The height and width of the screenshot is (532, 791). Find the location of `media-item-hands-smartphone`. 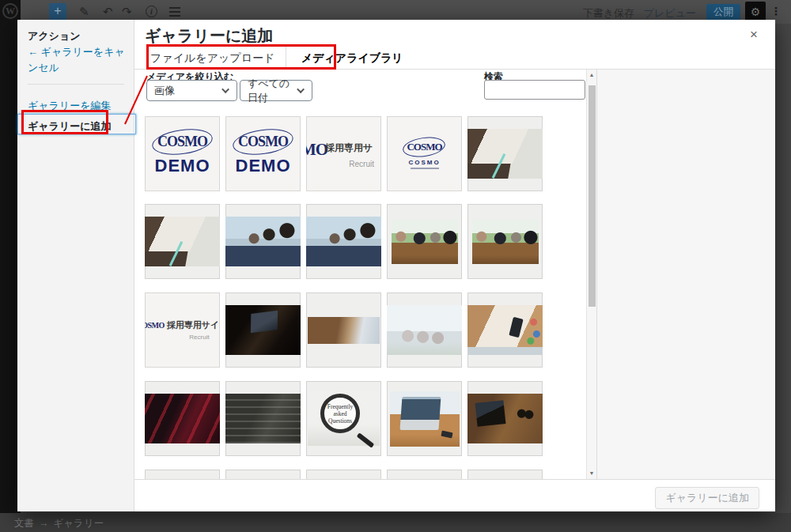

media-item-hands-smartphone is located at coordinates (505, 330).